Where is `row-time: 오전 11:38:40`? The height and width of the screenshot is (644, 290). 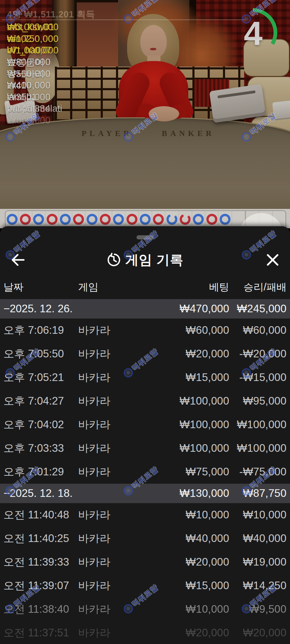 row-time: 오전 11:38:40 is located at coordinates (41, 609).